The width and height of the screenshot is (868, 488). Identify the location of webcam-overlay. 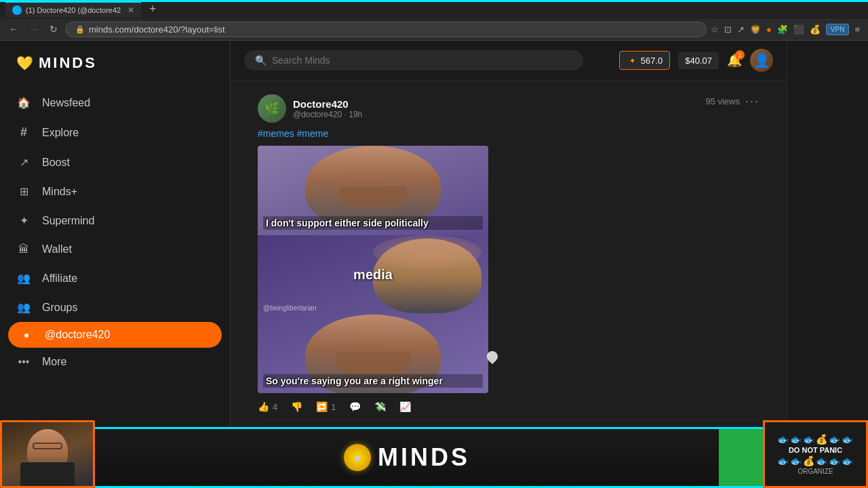
(47, 454).